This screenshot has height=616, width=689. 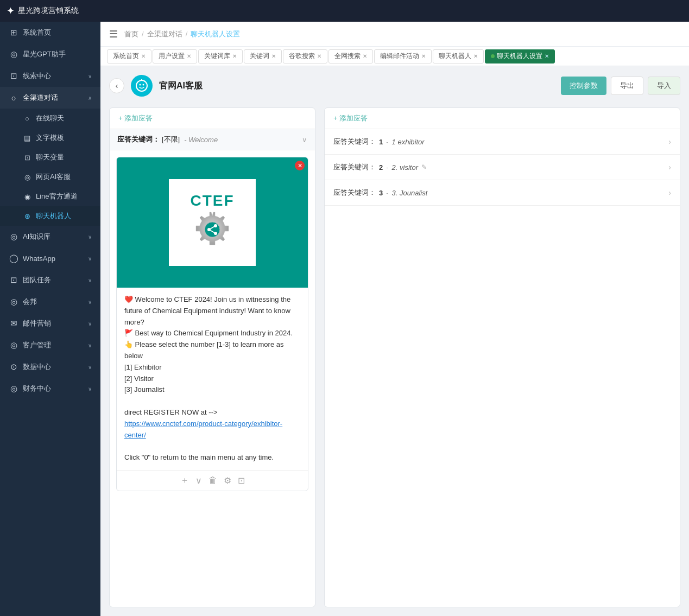 I want to click on kw-item-left: 应答关键词： 2 - 2. visitor ✎, so click(x=380, y=167).